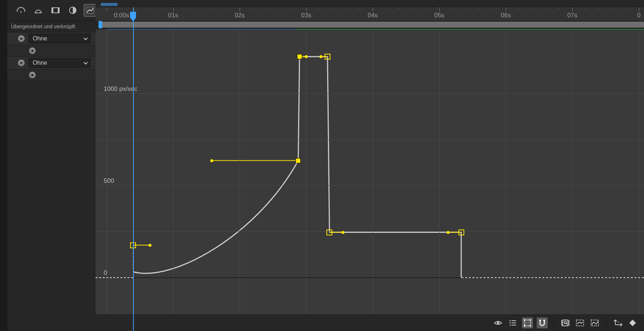  Describe the element at coordinates (373, 15) in the screenshot. I see `ruler-label: 04s` at that location.